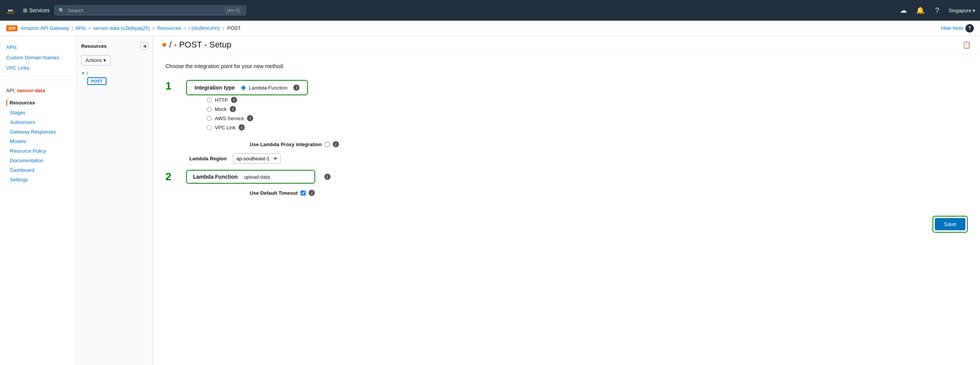  Describe the element at coordinates (221, 100) in the screenshot. I see `radio-http-label: HTTP` at that location.